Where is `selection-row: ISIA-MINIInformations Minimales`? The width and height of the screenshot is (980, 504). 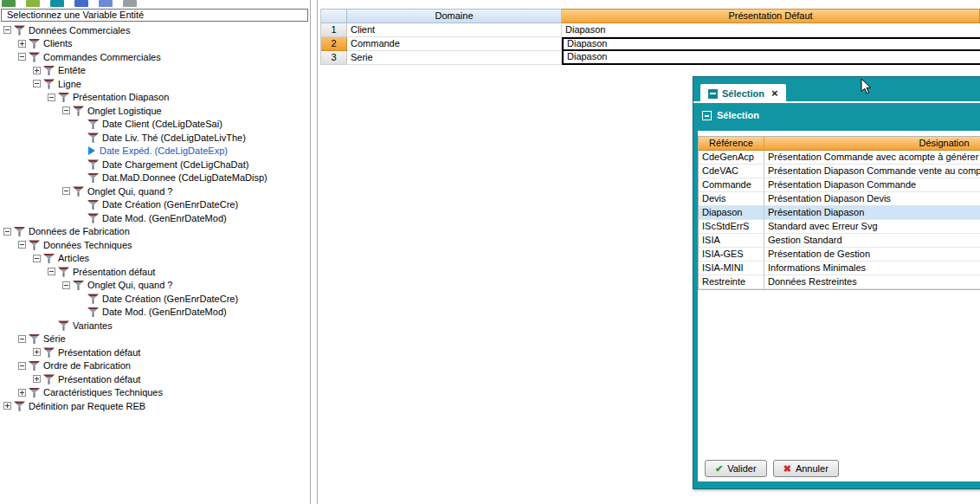
selection-row: ISIA-MINIInformations Minimales is located at coordinates (840, 268).